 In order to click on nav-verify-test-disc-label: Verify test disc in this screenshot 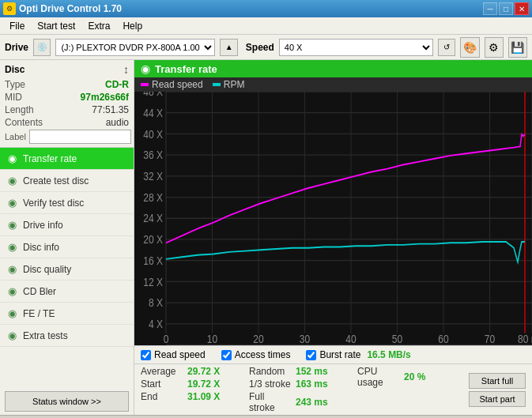, I will do `click(54, 203)`.